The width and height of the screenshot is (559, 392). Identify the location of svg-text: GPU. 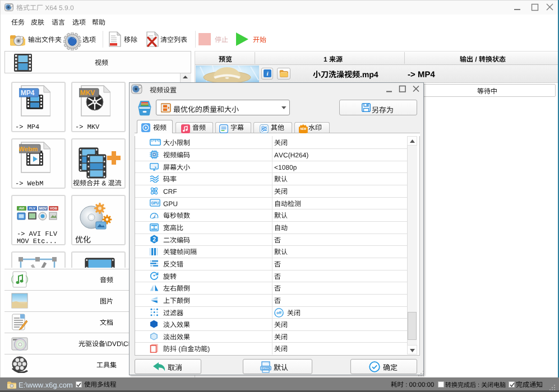
(155, 203).